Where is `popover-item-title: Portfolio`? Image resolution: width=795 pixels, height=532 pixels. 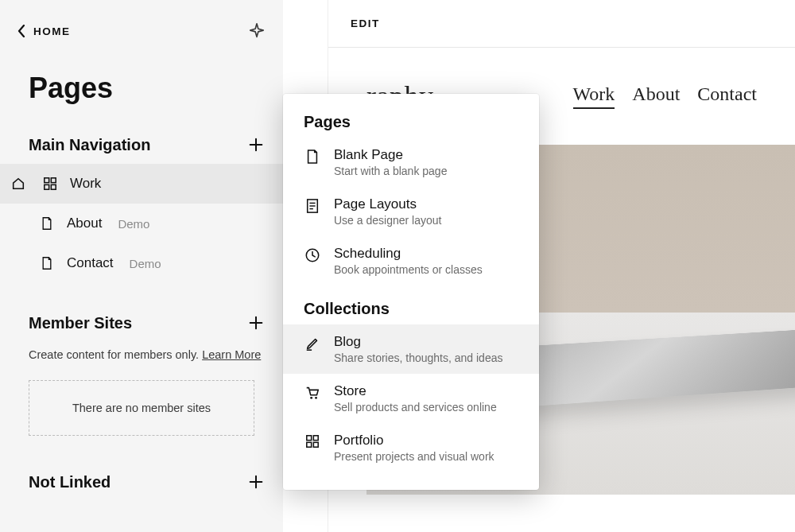
popover-item-title: Portfolio is located at coordinates (414, 441).